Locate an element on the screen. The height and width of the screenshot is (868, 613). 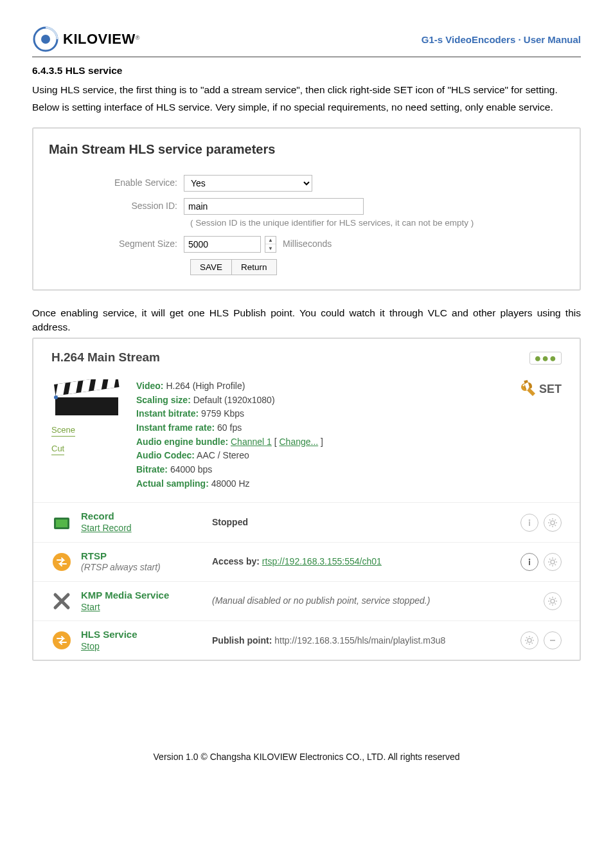
service-name: Record is located at coordinates (107, 517).